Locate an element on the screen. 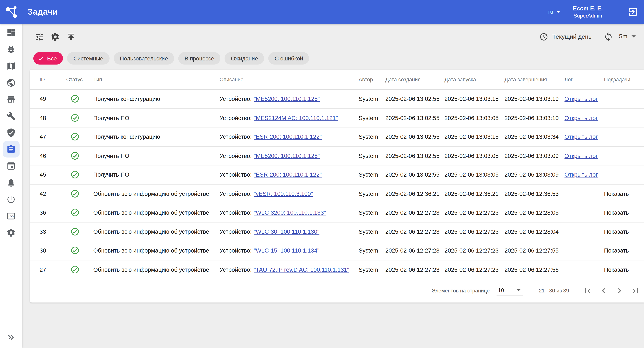 The image size is (644, 348). filter-chips: Все Системные Пользовательские В процесс… is located at coordinates (333, 58).